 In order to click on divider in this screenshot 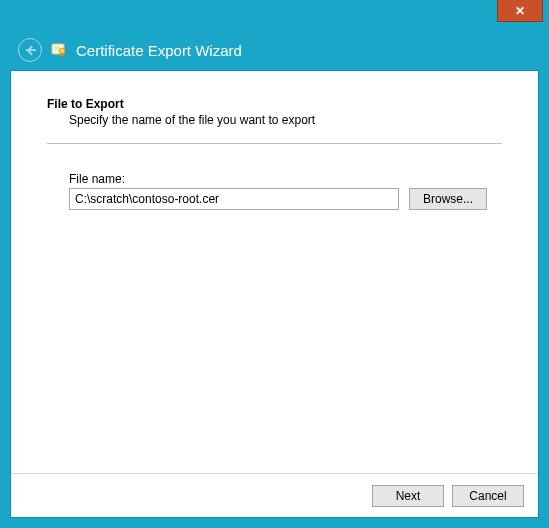, I will do `click(274, 144)`.